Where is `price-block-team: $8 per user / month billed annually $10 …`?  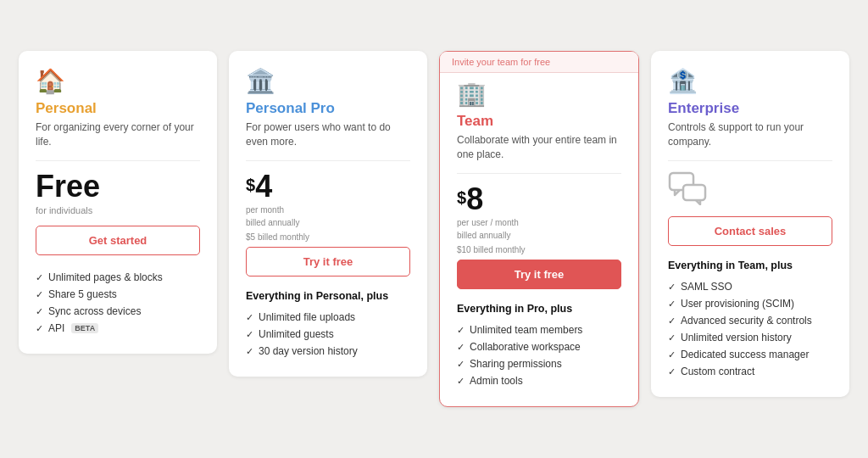
price-block-team: $8 per user / month billed annually $10 … is located at coordinates (539, 221).